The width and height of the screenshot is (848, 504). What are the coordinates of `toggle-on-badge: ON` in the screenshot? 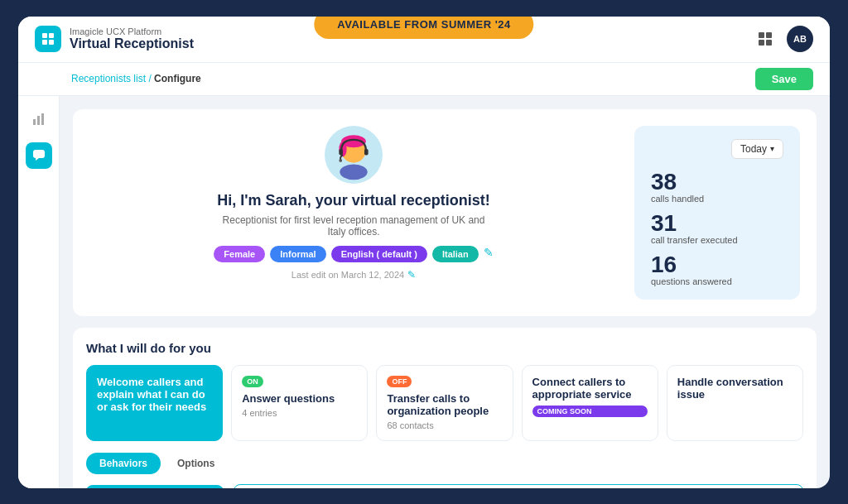 It's located at (253, 382).